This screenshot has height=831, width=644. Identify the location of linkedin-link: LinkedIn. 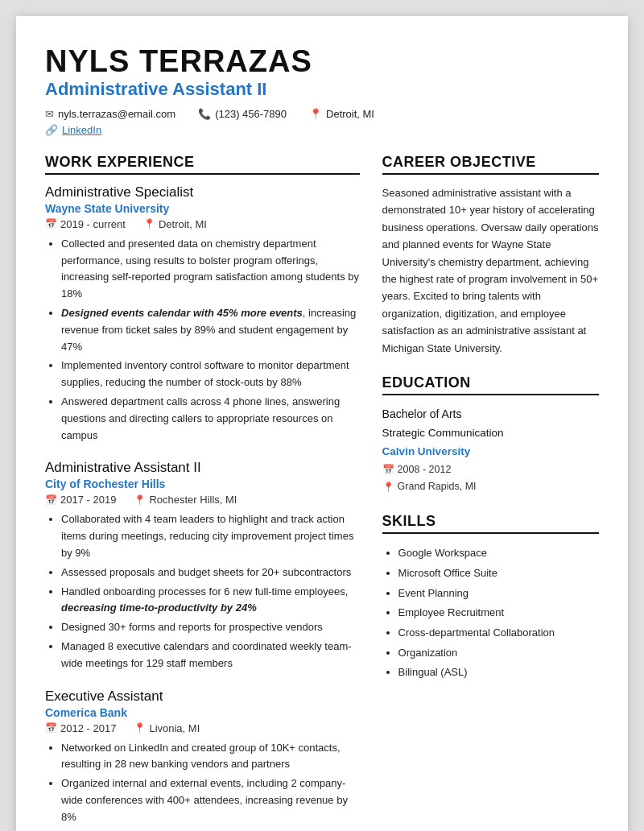
(82, 130).